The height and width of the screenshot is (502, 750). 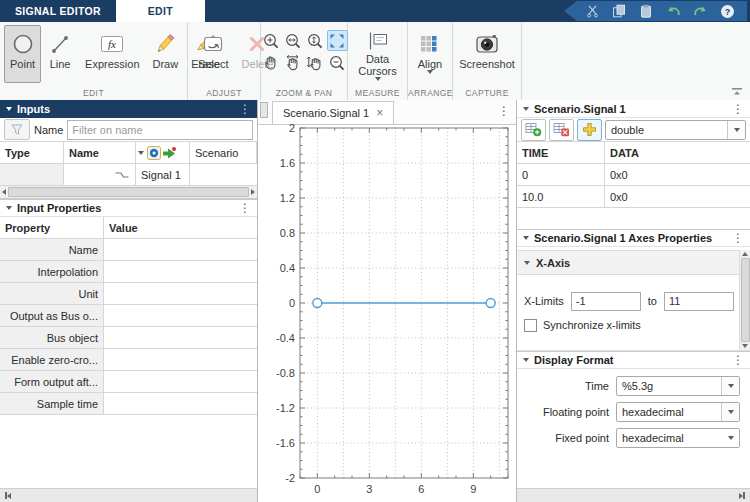 What do you see at coordinates (338, 40) in the screenshot?
I see `fit-to-view-icon` at bounding box center [338, 40].